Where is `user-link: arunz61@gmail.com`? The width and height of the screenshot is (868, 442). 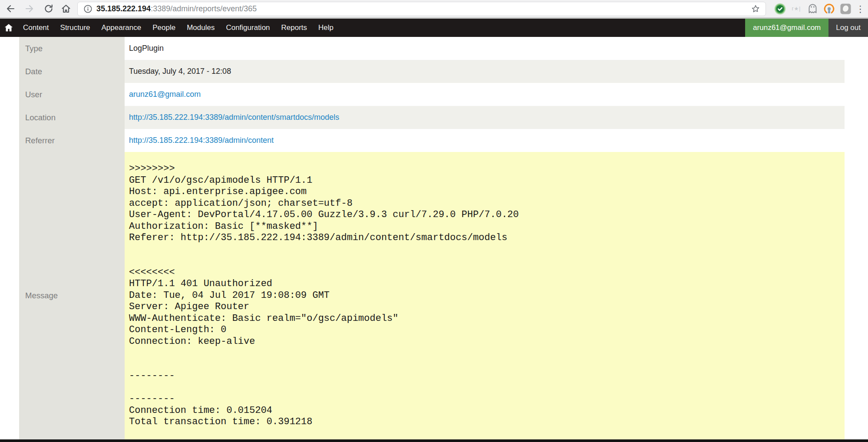 user-link: arunz61@gmail.com is located at coordinates (165, 95).